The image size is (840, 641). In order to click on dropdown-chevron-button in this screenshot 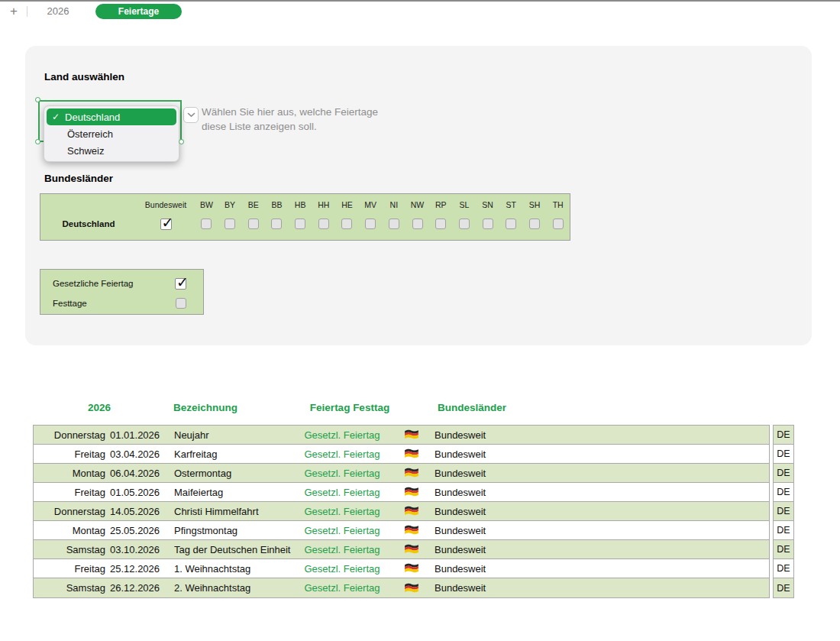, I will do `click(191, 115)`.